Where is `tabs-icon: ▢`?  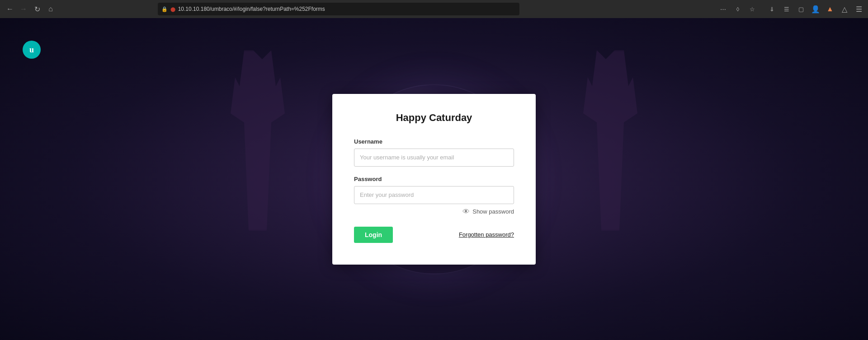 tabs-icon: ▢ is located at coordinates (801, 9).